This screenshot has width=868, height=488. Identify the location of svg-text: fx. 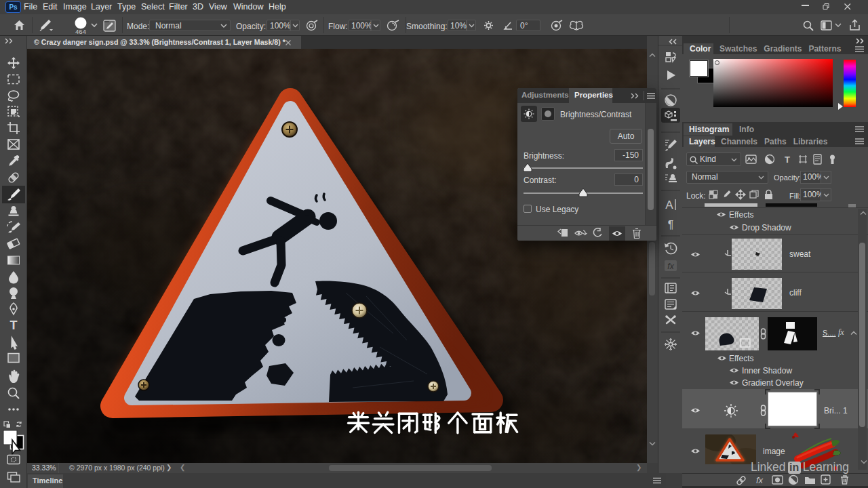
(671, 266).